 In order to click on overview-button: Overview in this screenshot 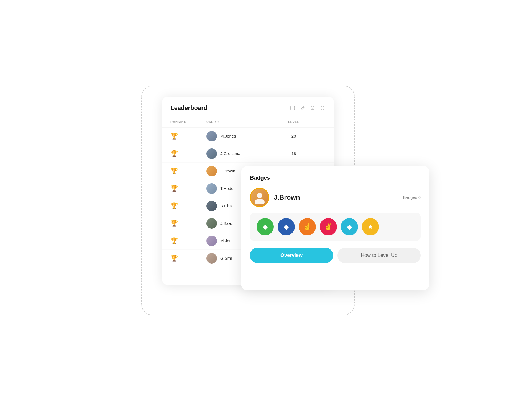, I will do `click(291, 255)`.